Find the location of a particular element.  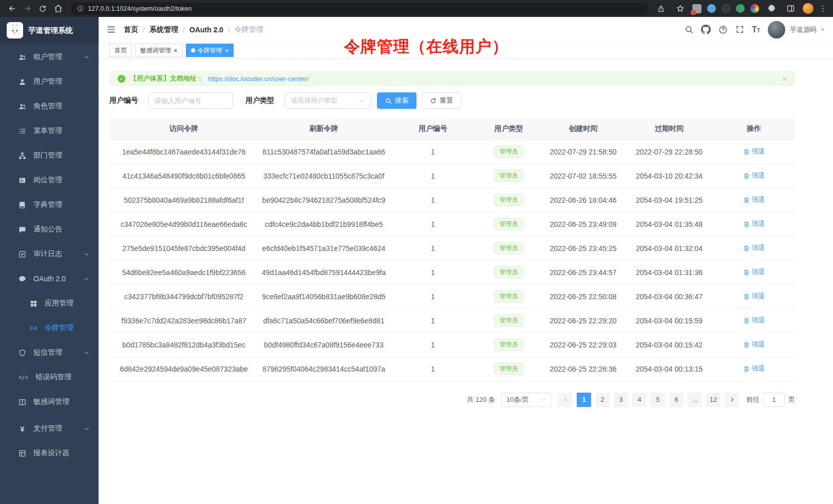

url-bar: 127.0.0.1:1024/system/oauth2/token is located at coordinates (359, 9).